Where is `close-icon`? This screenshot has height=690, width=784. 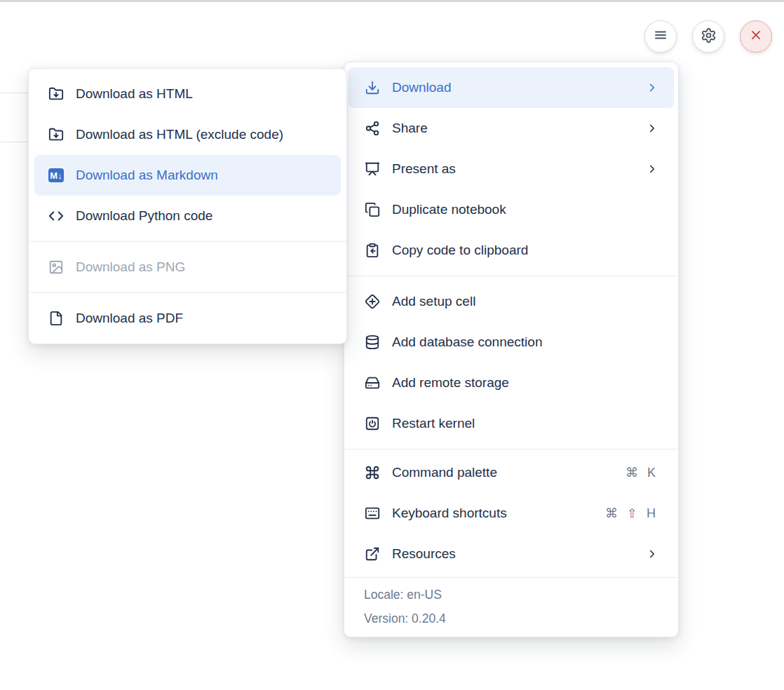
close-icon is located at coordinates (756, 36).